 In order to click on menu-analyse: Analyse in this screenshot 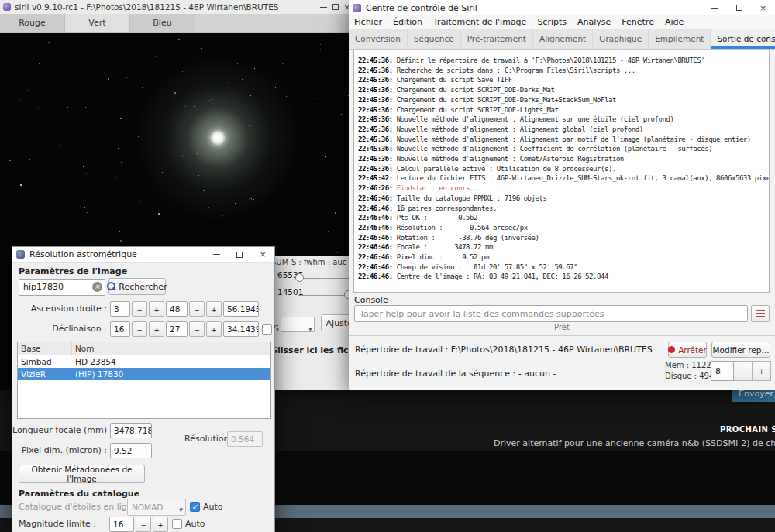, I will do `click(594, 22)`.